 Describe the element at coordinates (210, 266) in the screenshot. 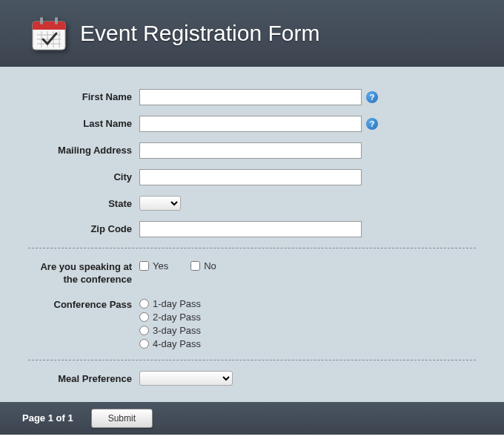

I see `speaking-no-label: No` at that location.